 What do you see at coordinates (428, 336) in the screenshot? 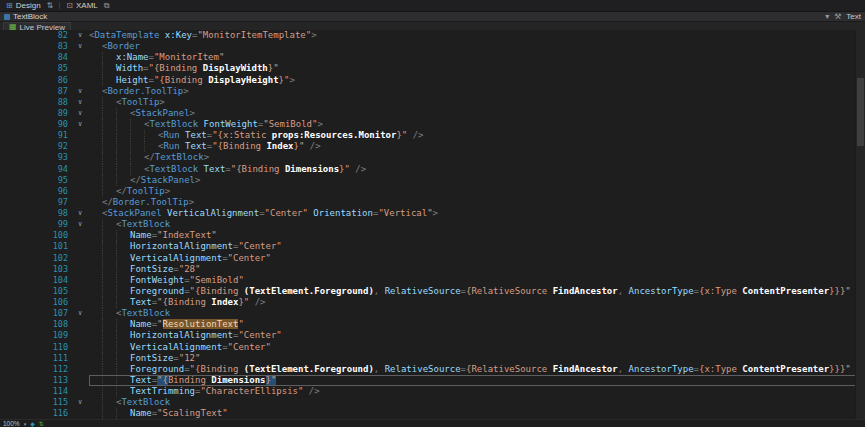
I see `code-line: 109HorizontalAlignment="Center"` at bounding box center [428, 336].